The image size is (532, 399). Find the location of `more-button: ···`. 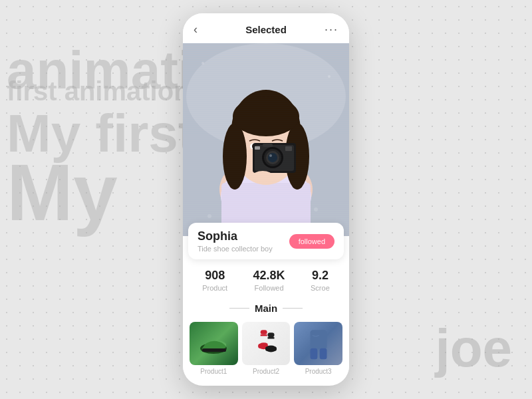

more-button: ··· is located at coordinates (331, 29).